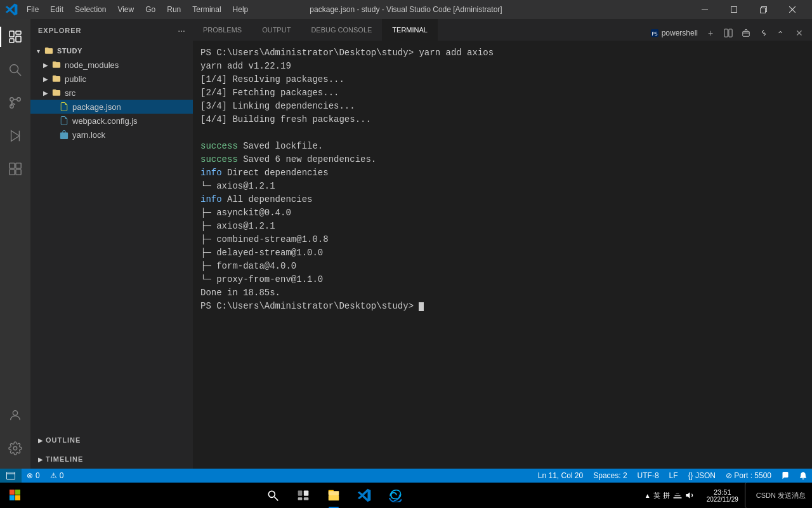 Image resolution: width=812 pixels, height=508 pixels. What do you see at coordinates (746, 33) in the screenshot?
I see `kill-terminal-button` at bounding box center [746, 33].